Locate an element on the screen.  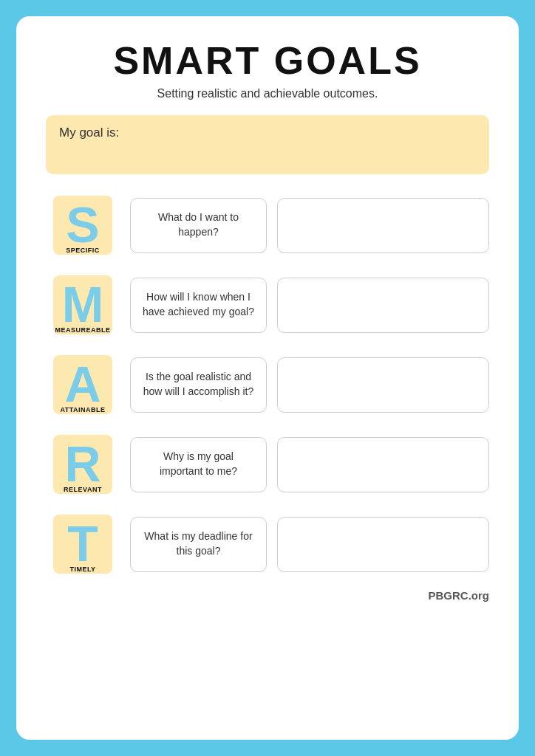
letter-char-t: T is located at coordinates (83, 543).